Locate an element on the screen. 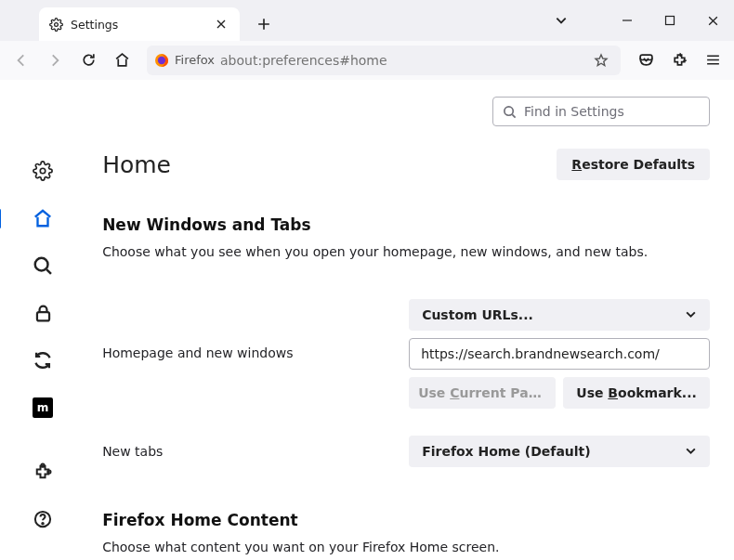 The height and width of the screenshot is (560, 734). url-bar: Firefox about:preferences#home is located at coordinates (384, 60).